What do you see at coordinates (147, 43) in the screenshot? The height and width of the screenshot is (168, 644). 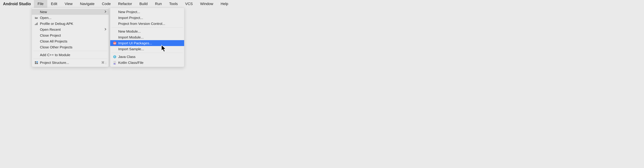 I see `import-ui-packages: Import UI Packages...` at bounding box center [147, 43].